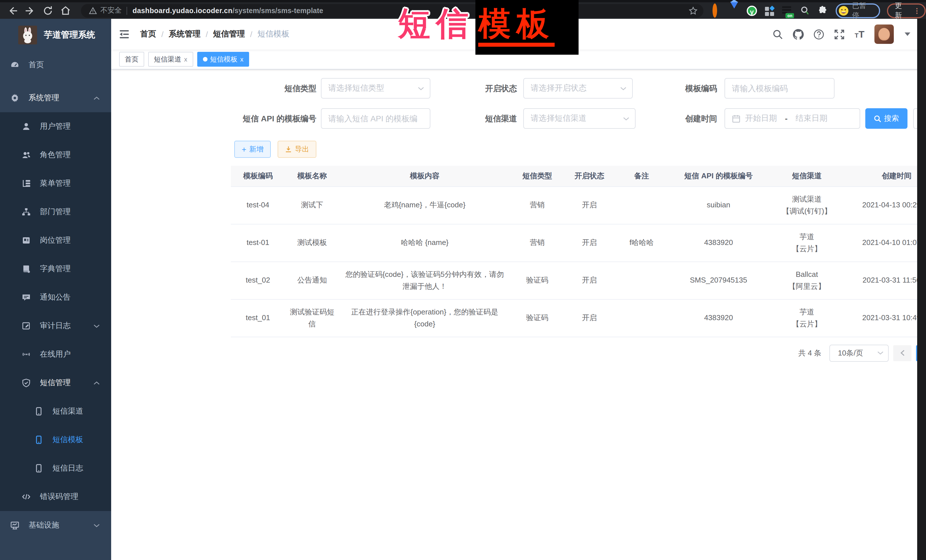  What do you see at coordinates (859, 353) in the screenshot?
I see `page-size-select: 10条/页` at bounding box center [859, 353].